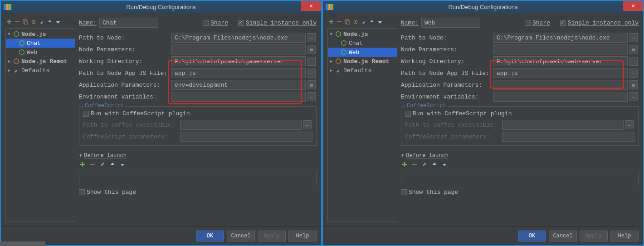  What do you see at coordinates (410, 23) in the screenshot?
I see `name-label: Name:` at bounding box center [410, 23].